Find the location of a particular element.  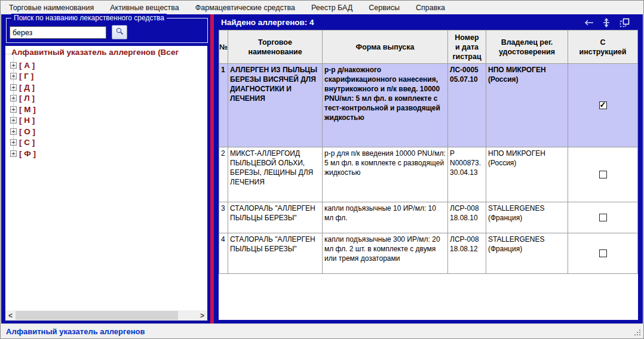

table-row: 3 СТАЛОРАЛЬ "АЛЛЕРГЕН ПЫЛЬЦЫ БЕРЕЗЫ" кап… is located at coordinates (428, 218).